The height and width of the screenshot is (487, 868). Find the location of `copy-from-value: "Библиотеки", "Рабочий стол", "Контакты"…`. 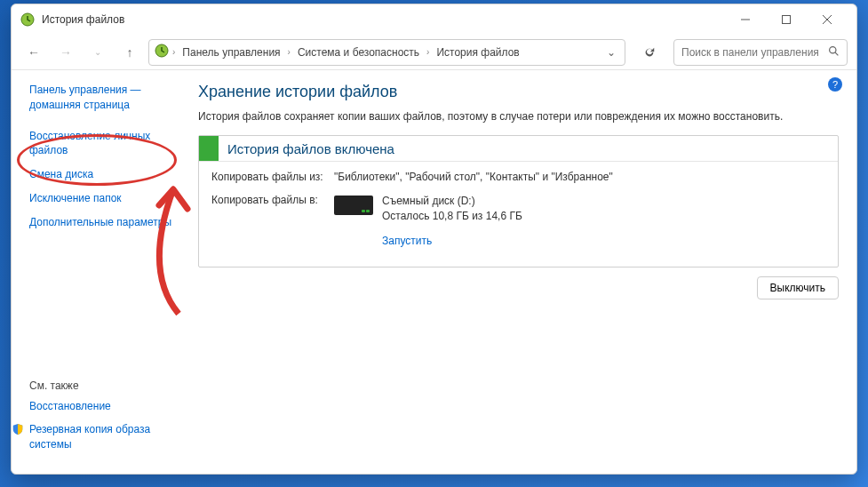

copy-from-value: "Библиотеки", "Рабочий стол", "Контакты"… is located at coordinates (579, 177).